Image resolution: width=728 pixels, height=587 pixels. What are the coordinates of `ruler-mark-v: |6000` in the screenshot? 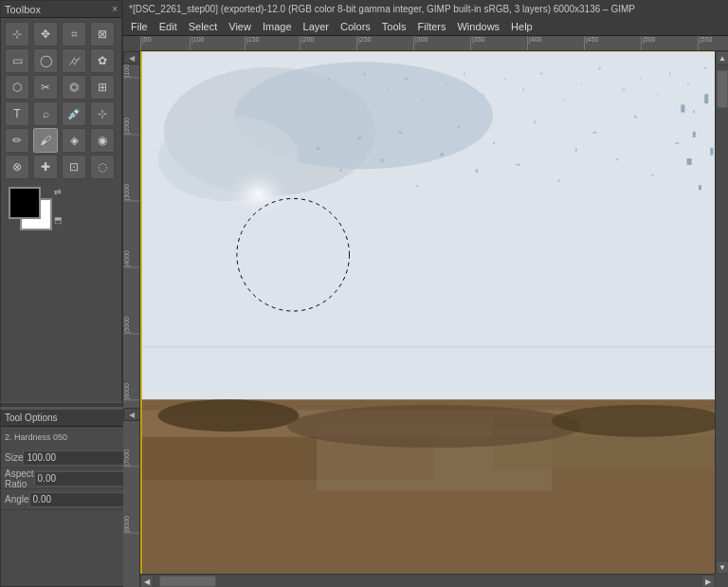 It's located at (131, 392).